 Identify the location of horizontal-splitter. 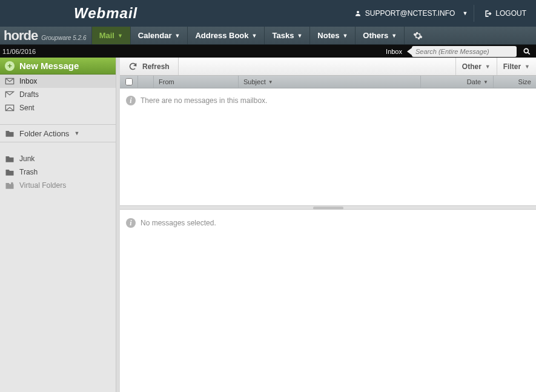
(328, 207).